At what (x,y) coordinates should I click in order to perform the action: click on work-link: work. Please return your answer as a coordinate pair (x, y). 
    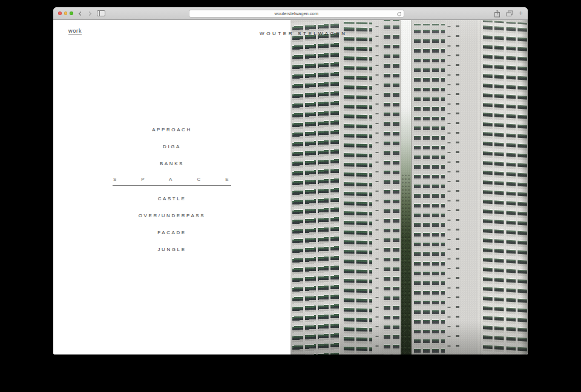
    Looking at the image, I should click on (75, 31).